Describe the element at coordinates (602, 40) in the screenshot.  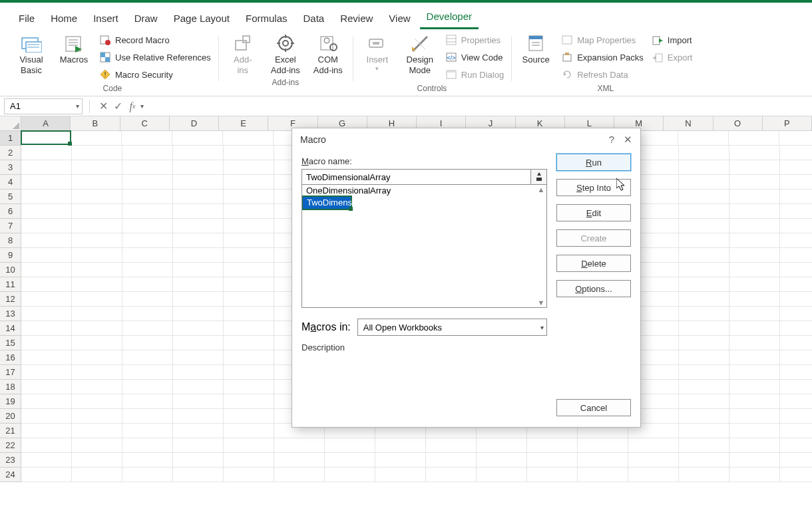
I see `map-properties-button: Map Properties` at that location.